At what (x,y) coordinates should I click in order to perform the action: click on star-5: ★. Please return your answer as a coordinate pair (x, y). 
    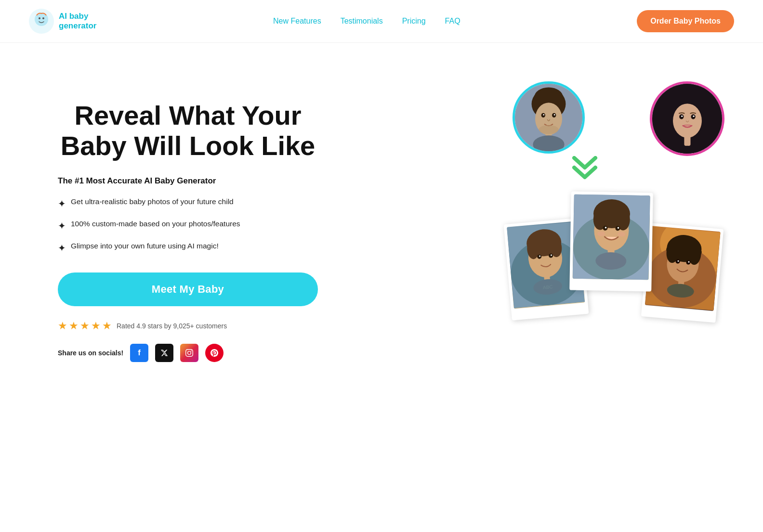
    Looking at the image, I should click on (107, 326).